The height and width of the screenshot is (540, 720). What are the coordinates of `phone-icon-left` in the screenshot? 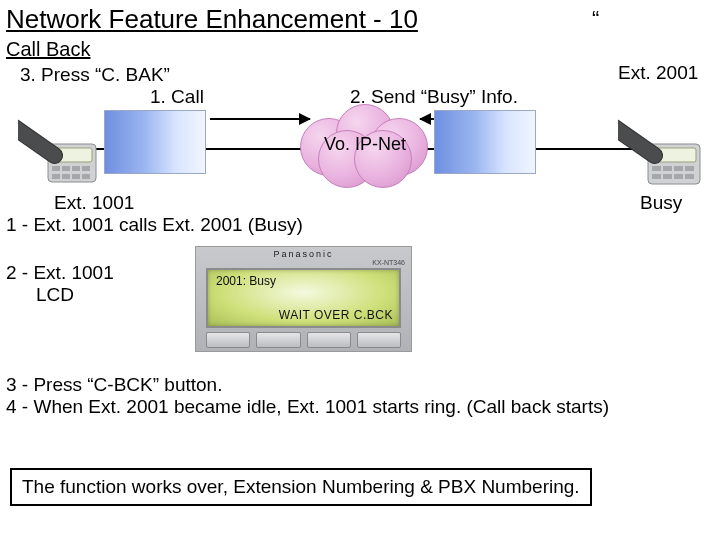 It's located at (58, 140).